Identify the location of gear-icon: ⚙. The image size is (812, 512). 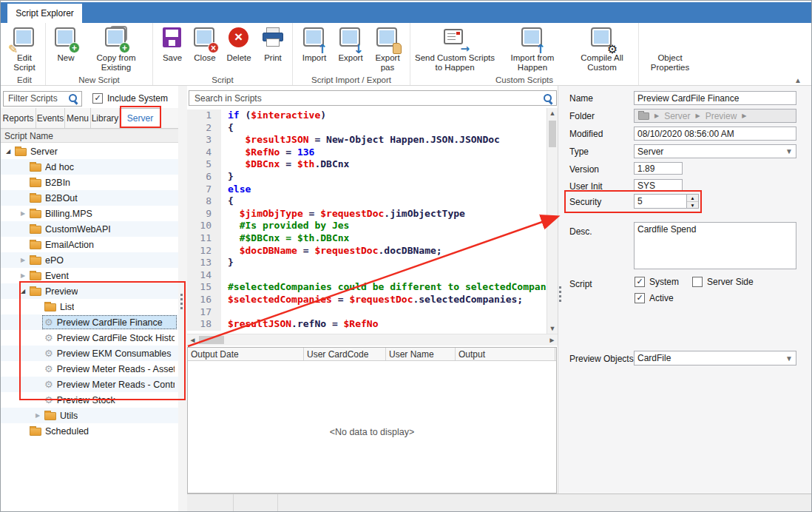
(49, 368).